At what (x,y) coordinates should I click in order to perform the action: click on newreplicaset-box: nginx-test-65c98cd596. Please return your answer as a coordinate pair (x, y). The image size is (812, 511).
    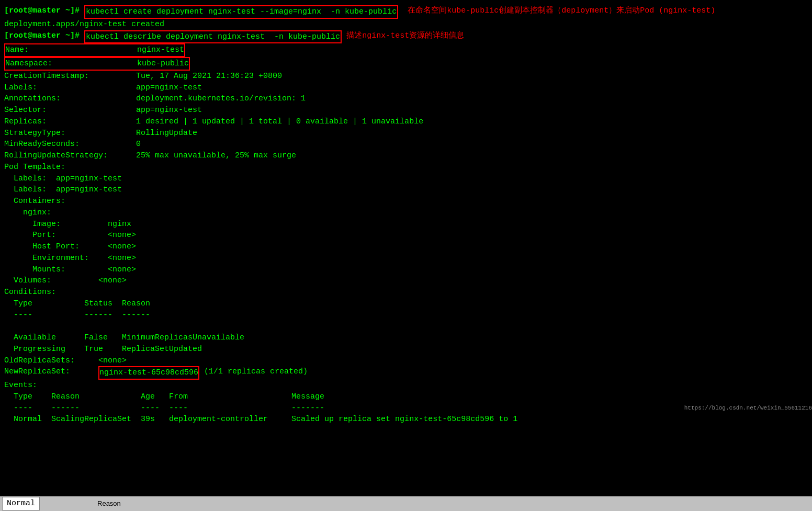
    Looking at the image, I should click on (149, 373).